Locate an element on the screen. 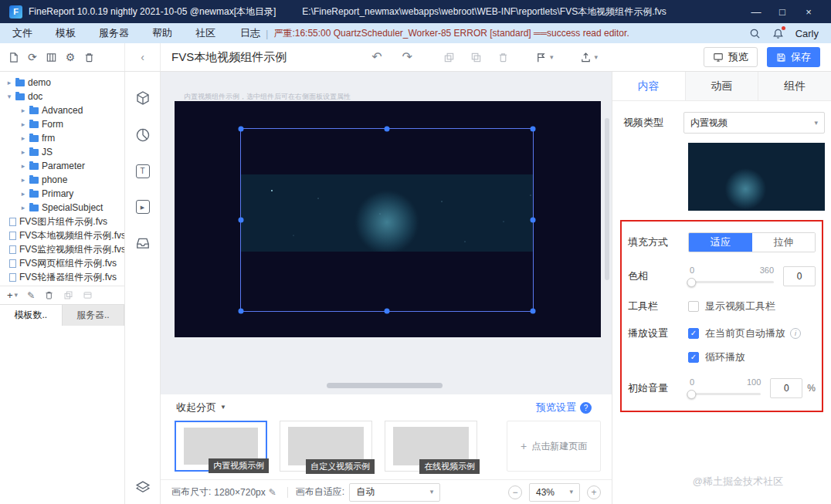 The width and height of the screenshot is (831, 504). tree-folder-primary: ▸ Primary is located at coordinates (62, 194).